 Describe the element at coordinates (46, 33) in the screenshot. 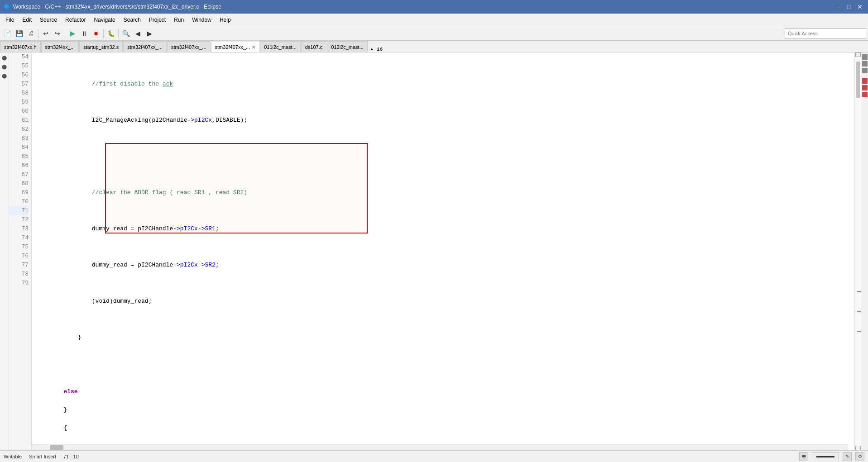

I see `undo-button: ↩` at that location.